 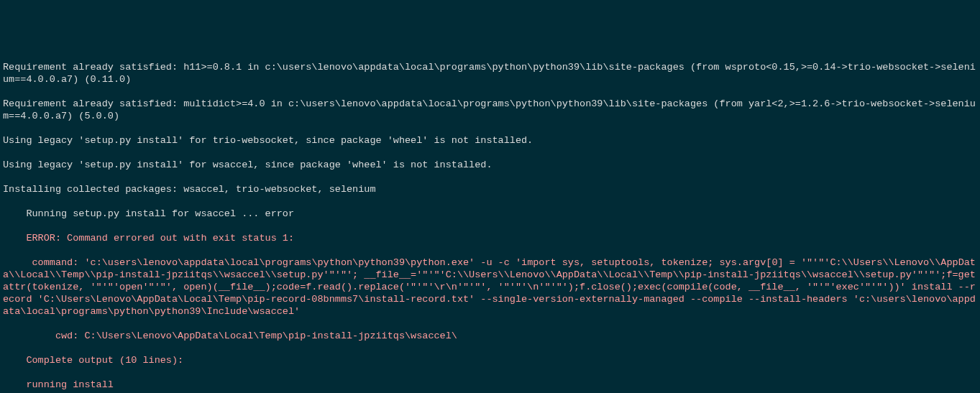 I want to click on output-line: Requirement already satisfied: multidict…, so click(x=490, y=110).